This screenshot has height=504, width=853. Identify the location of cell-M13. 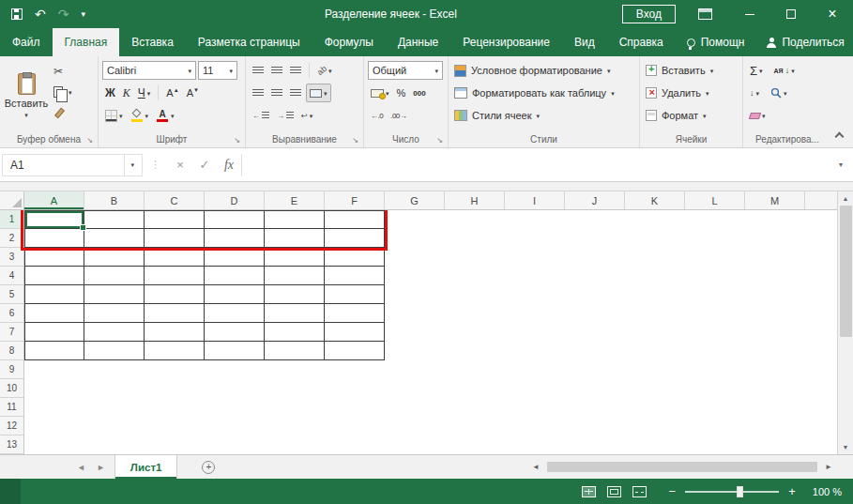
(775, 445).